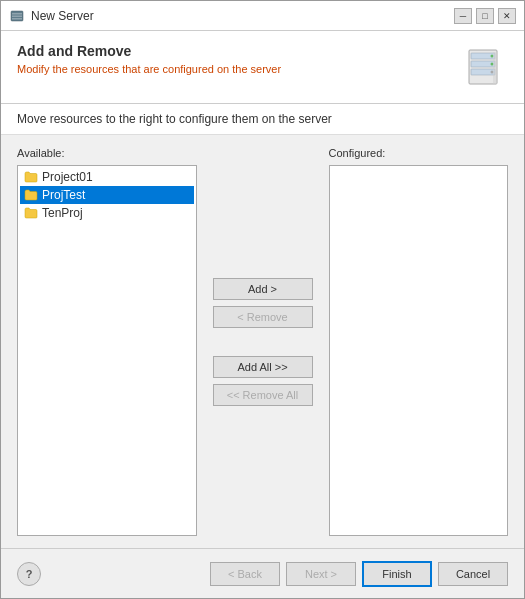 This screenshot has width=525, height=599. I want to click on instruction-text: Move resources to the right to configure…, so click(174, 119).